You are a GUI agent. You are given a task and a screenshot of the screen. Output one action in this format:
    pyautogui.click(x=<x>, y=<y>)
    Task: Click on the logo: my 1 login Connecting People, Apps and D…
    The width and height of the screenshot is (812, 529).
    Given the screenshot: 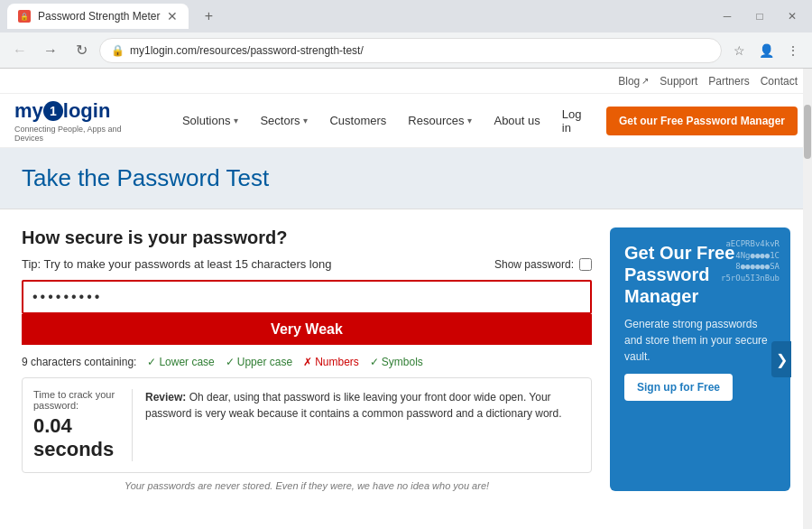 What is the action you would take?
    pyautogui.click(x=83, y=121)
    